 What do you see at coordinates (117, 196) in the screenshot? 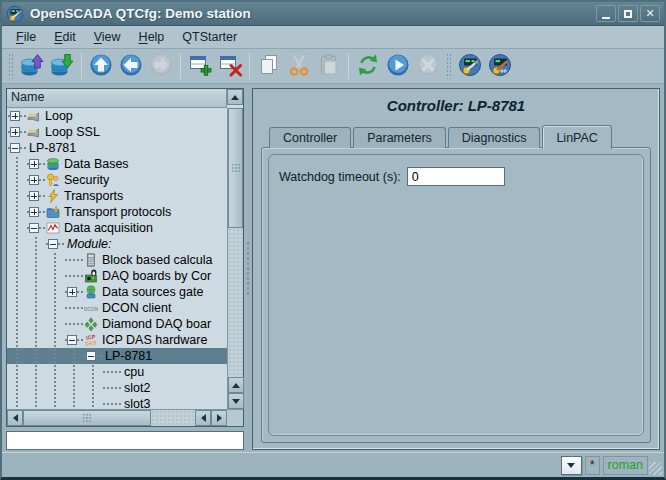
I see `tree-item-transports: Transports` at bounding box center [117, 196].